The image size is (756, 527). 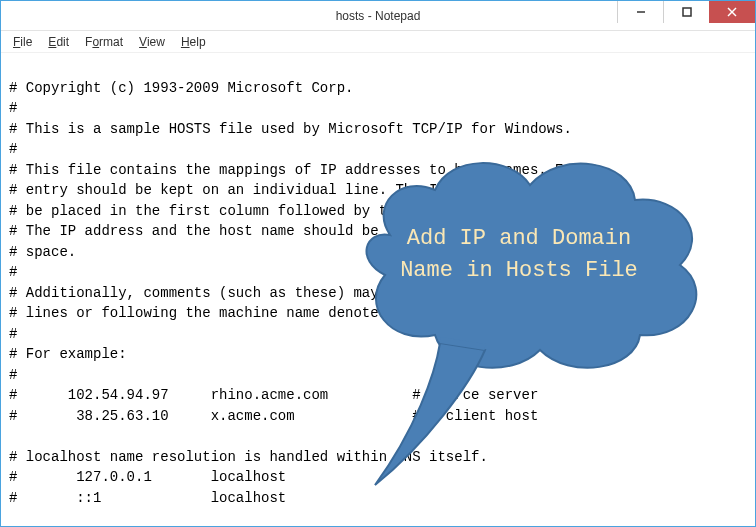 I want to click on maximize-button, so click(x=686, y=12).